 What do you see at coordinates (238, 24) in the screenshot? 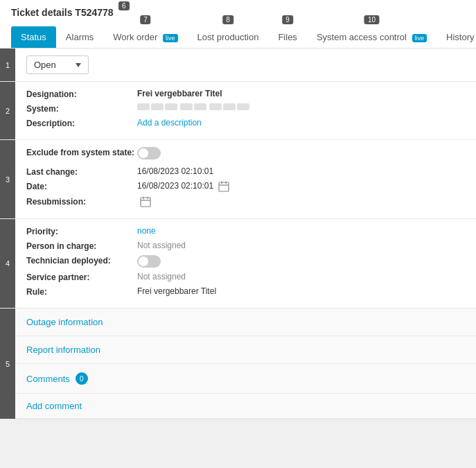
I see `page-header: Ticket details T524778 6 Status Alarms 7…` at bounding box center [238, 24].